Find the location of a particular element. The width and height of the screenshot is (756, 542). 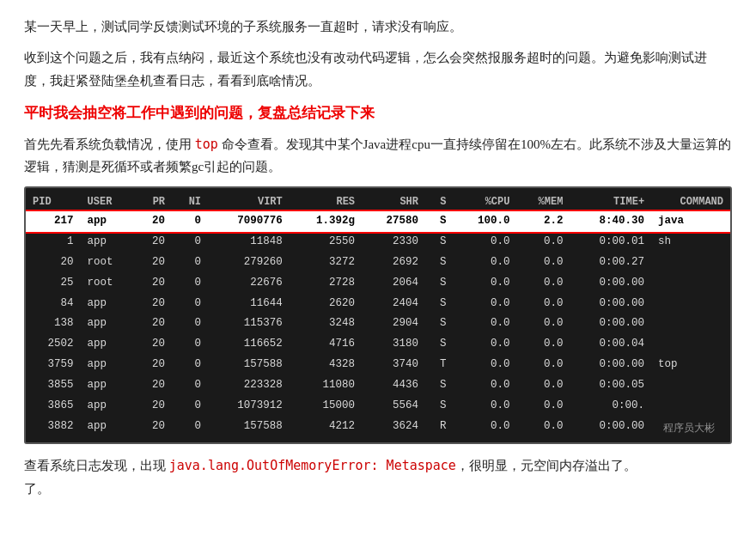

cell-pid: 3865 is located at coordinates (53, 406).